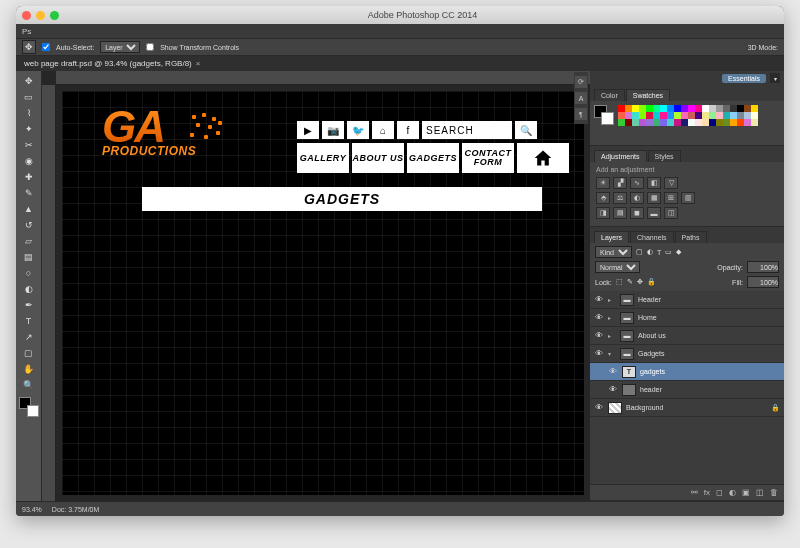  I want to click on adj-lookup-icon: ▥, so click(688, 198).